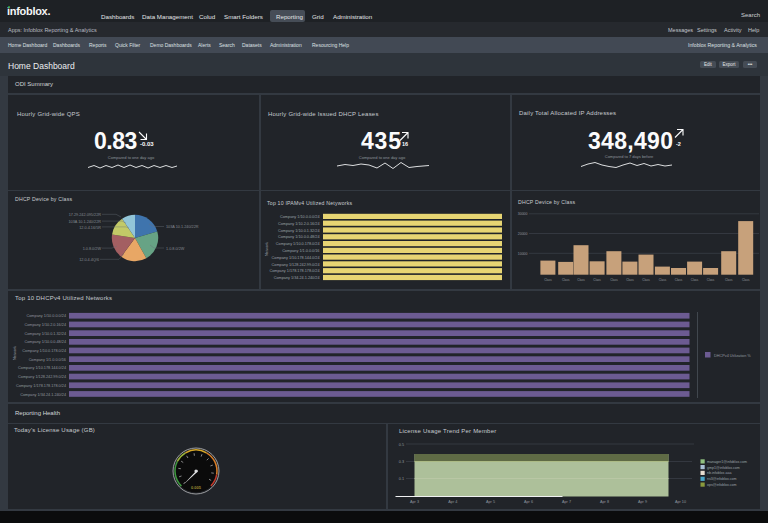 The image size is (768, 523). I want to click on svg-text: DHCPv4 Utilization %, so click(732, 356).